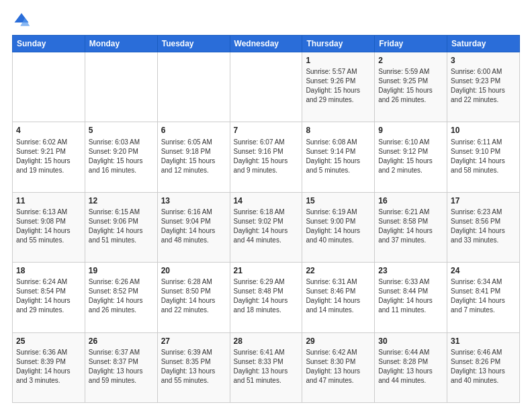 The height and width of the screenshot is (411, 532). What do you see at coordinates (411, 157) in the screenshot?
I see `day-cell: 9Sunrise: 6:10 AMSunset: 9:12 PMDaylight…` at bounding box center [411, 157].